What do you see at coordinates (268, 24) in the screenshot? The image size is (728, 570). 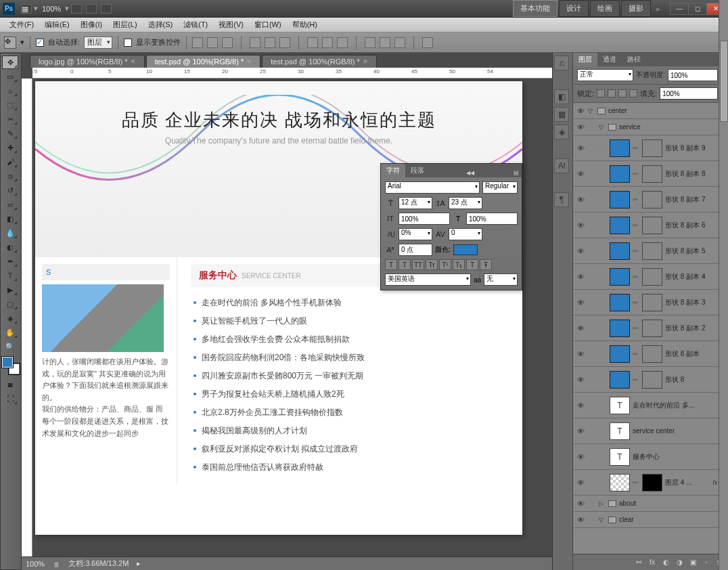 I see `menu-窗口: 窗口(W)` at bounding box center [268, 24].